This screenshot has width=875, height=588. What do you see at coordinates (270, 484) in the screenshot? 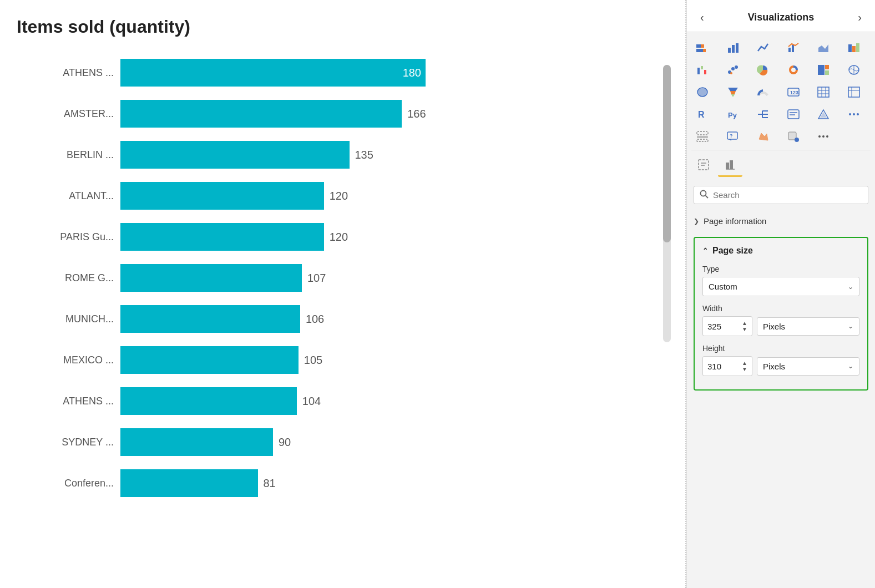
I see `bar-value: 81` at bounding box center [270, 484].